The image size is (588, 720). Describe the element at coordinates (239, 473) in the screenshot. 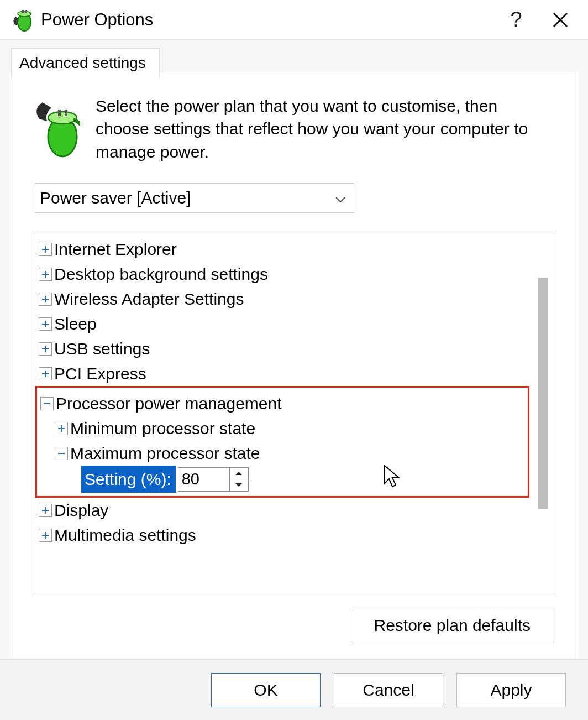

I see `spinner-up-button` at that location.